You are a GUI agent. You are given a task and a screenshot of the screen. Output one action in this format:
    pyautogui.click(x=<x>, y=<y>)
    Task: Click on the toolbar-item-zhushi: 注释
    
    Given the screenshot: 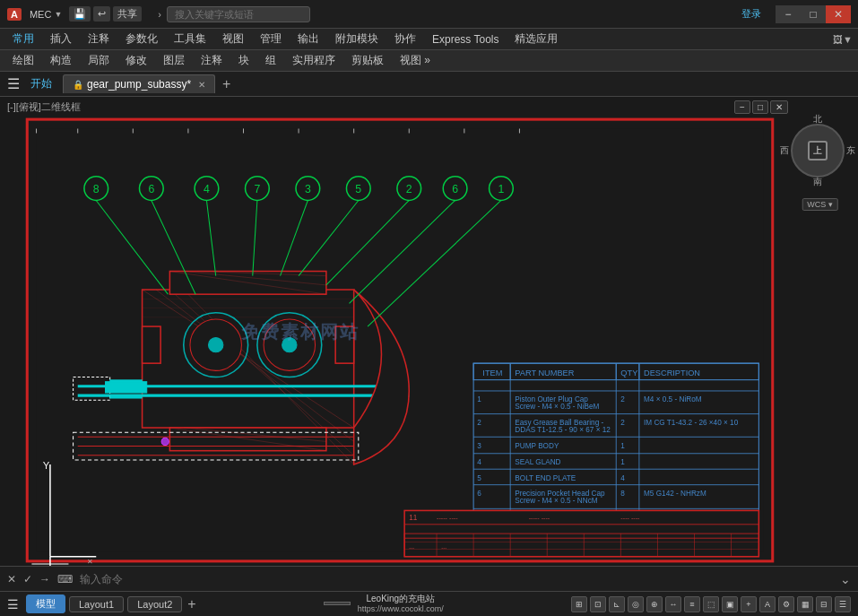 What is the action you would take?
    pyautogui.click(x=212, y=61)
    